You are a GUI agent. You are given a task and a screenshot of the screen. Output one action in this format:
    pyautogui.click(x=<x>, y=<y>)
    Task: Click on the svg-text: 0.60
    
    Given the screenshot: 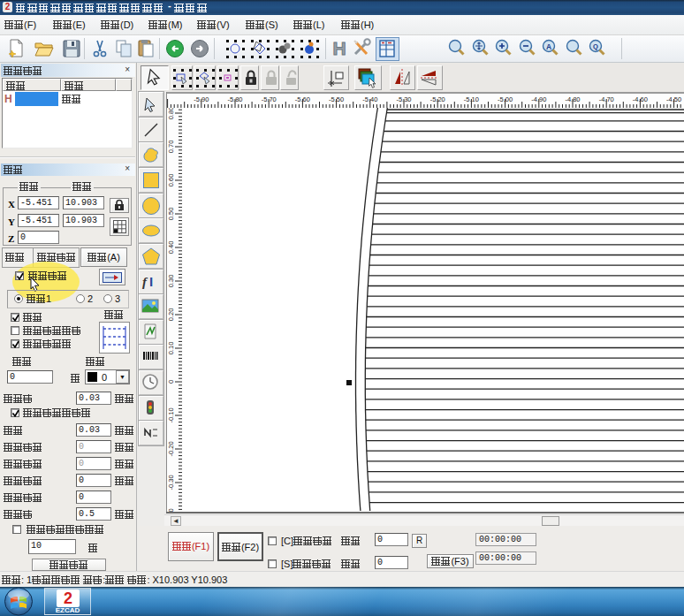 What is the action you would take?
    pyautogui.click(x=171, y=180)
    